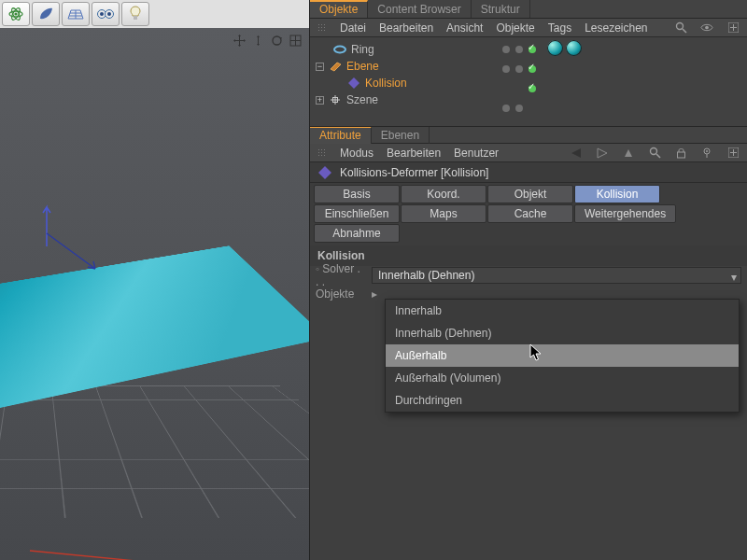 Image resolution: width=747 pixels, height=560 pixels. Describe the element at coordinates (529, 153) in the screenshot. I see `attribute-menubar: Modus Bearbeiten Benutzer` at that location.